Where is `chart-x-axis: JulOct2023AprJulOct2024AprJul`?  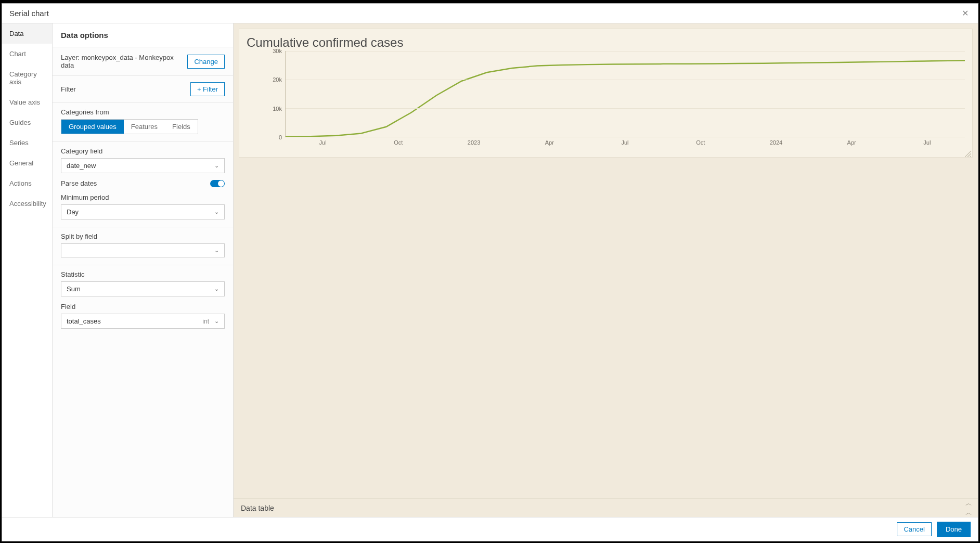 chart-x-axis: JulOct2023AprJulOct2024AprJul is located at coordinates (625, 144).